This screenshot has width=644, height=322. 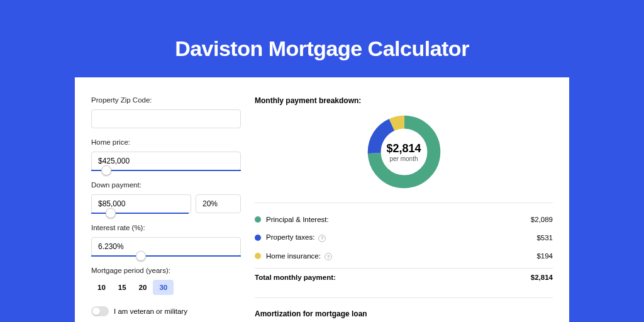 What do you see at coordinates (401, 238) in the screenshot?
I see `legend-label: Property taxes:?` at bounding box center [401, 238].